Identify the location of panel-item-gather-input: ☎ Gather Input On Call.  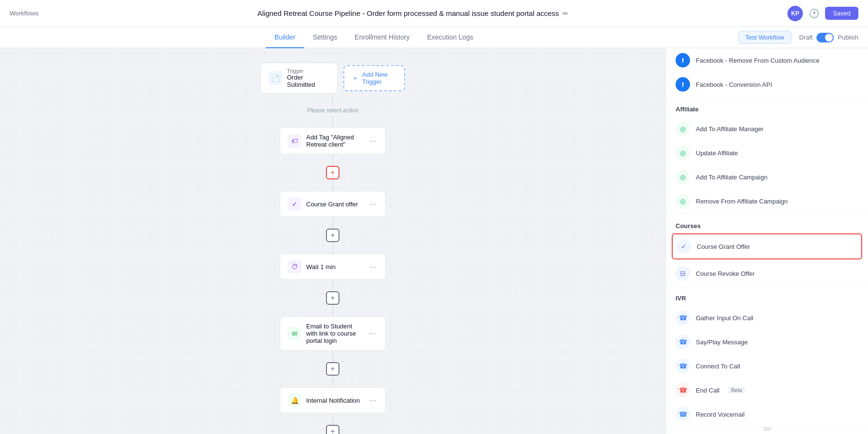
(767, 318).